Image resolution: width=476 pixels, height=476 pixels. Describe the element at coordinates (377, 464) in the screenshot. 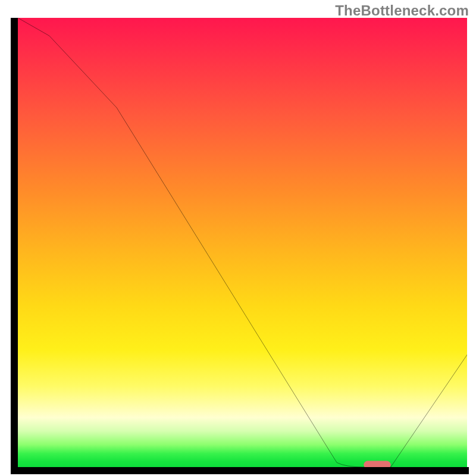

I see `optimal-range-marker` at that location.